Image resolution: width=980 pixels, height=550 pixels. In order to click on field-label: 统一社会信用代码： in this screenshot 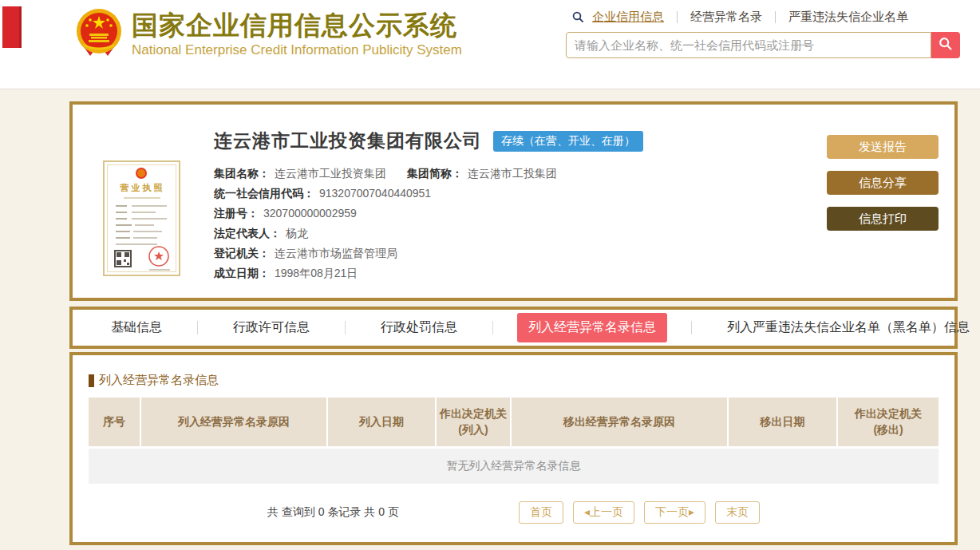, I will do `click(264, 193)`.